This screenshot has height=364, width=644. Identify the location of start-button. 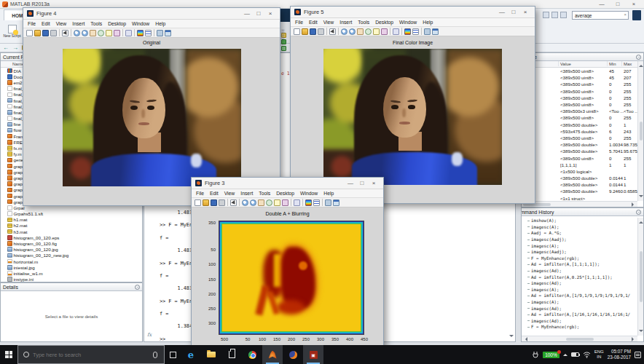
(9, 355).